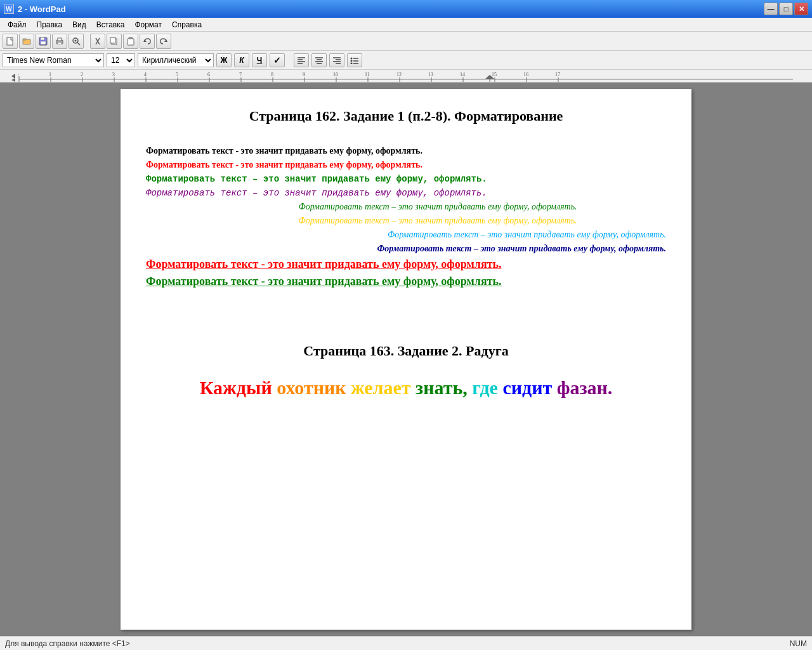 This screenshot has width=812, height=650. I want to click on menu-bar: Файл Правка Вид Вставка Формат Справка, so click(406, 25).